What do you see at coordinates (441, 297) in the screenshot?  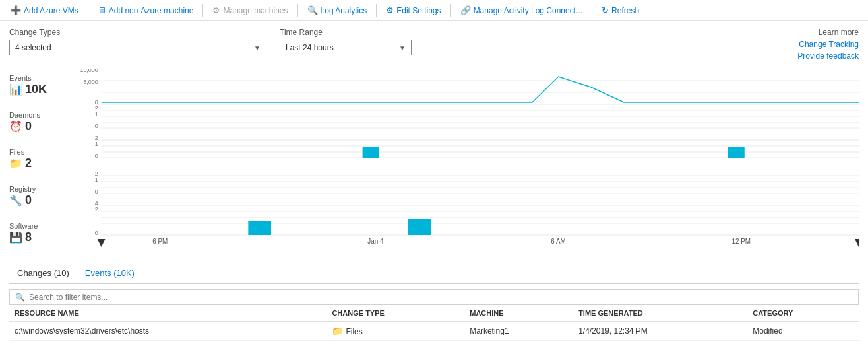 I see `search-input` at bounding box center [441, 297].